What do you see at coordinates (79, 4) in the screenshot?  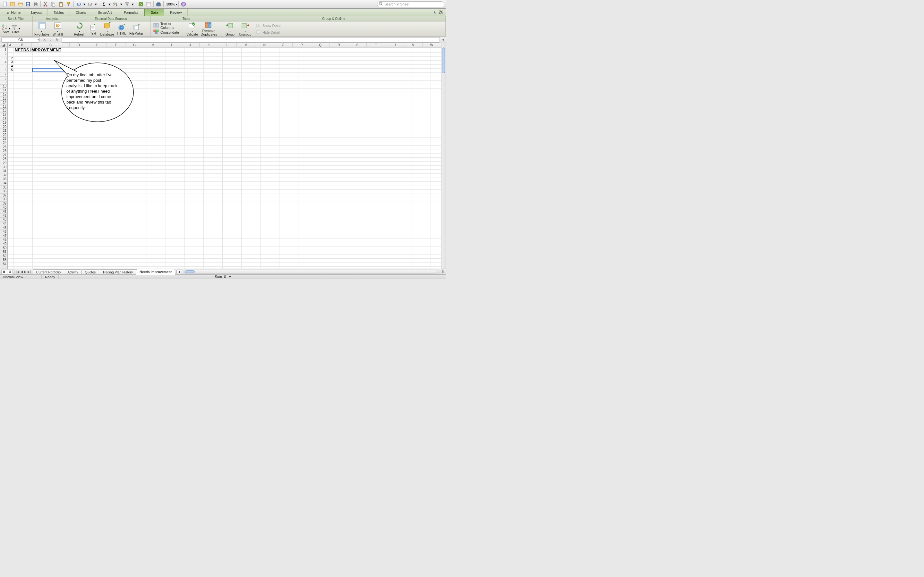 I see `undo-icon` at bounding box center [79, 4].